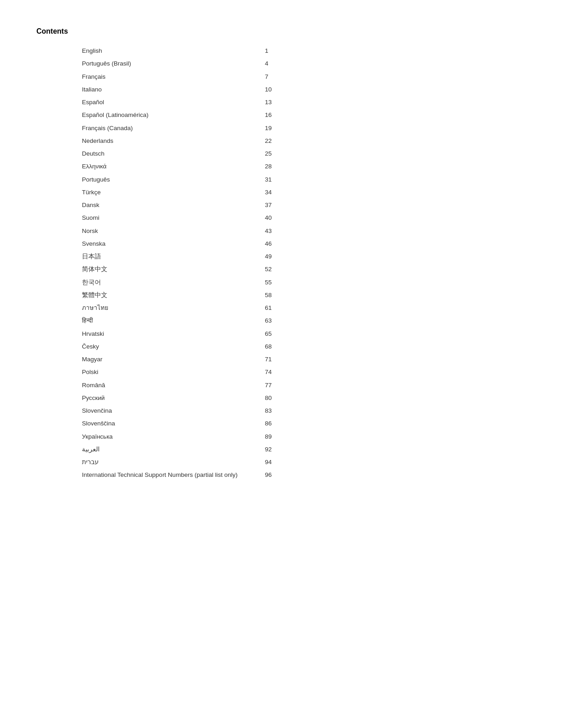 Image resolution: width=563 pixels, height=728 pixels. I want to click on toc-language-label: Magyar, so click(160, 359).